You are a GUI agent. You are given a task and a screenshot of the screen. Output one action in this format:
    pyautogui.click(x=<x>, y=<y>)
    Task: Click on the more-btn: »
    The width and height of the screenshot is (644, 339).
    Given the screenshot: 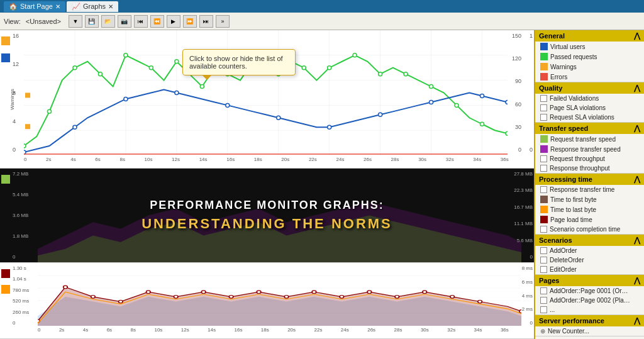 What is the action you would take?
    pyautogui.click(x=223, y=21)
    